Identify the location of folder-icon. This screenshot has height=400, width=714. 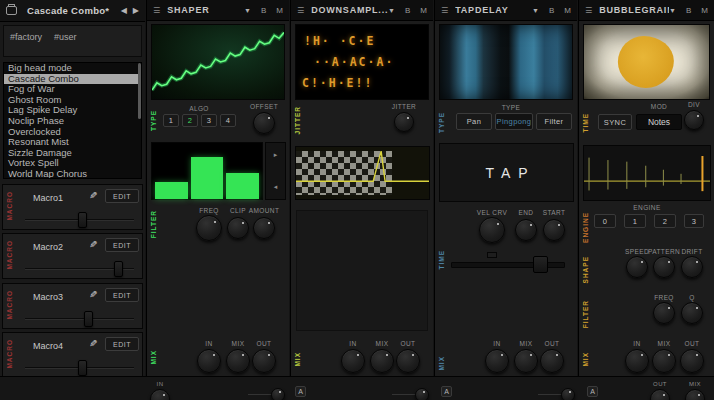
(12, 10).